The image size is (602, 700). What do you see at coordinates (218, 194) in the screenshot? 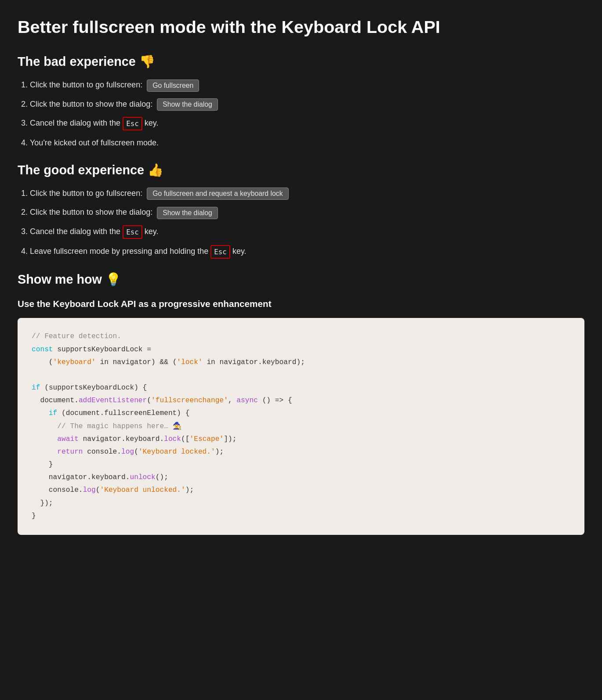
I see `go-fullscreen-good-button: Go fullscreen and request a keyboard loc…` at bounding box center [218, 194].